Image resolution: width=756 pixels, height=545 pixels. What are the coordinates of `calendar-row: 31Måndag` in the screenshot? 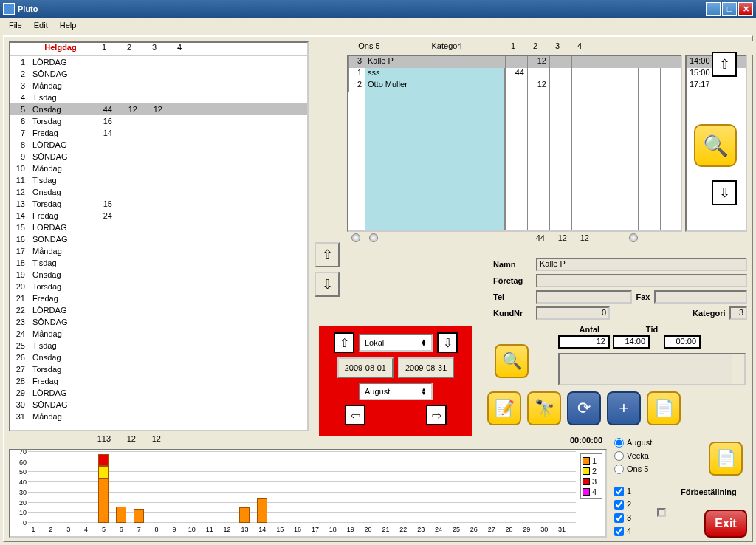 It's located at (159, 417).